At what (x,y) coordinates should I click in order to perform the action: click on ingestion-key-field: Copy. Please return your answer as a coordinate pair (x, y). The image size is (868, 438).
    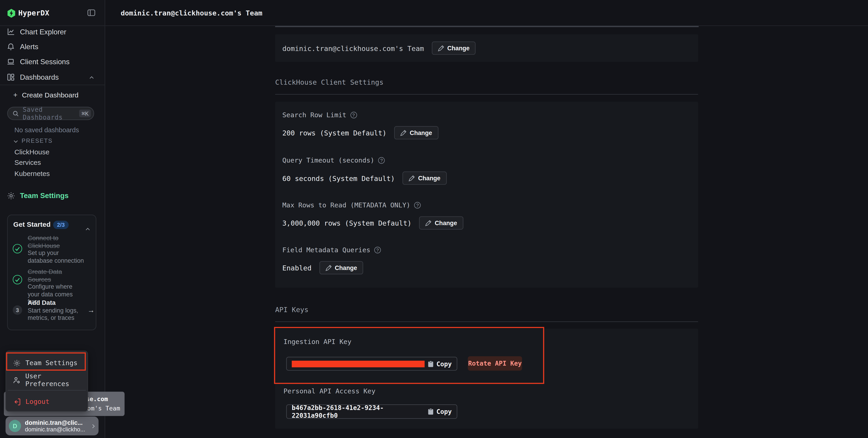
    Looking at the image, I should click on (372, 364).